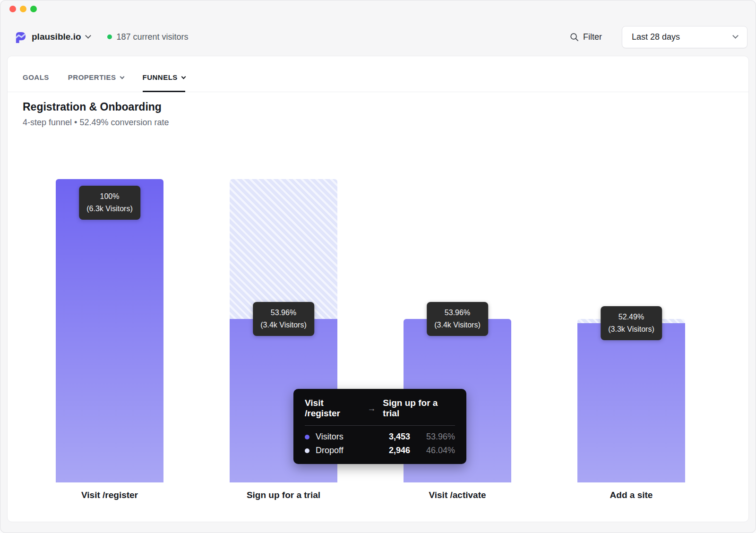 Image resolution: width=756 pixels, height=533 pixels. I want to click on traffic-lights, so click(23, 9).